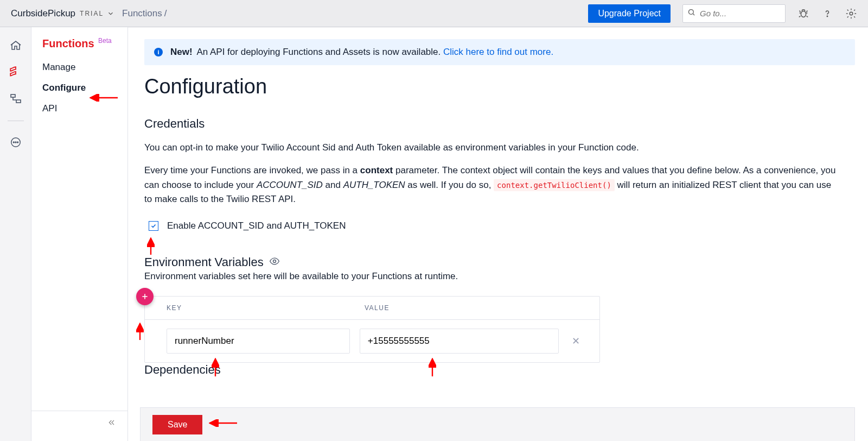  I want to click on info-icon: i, so click(158, 52).